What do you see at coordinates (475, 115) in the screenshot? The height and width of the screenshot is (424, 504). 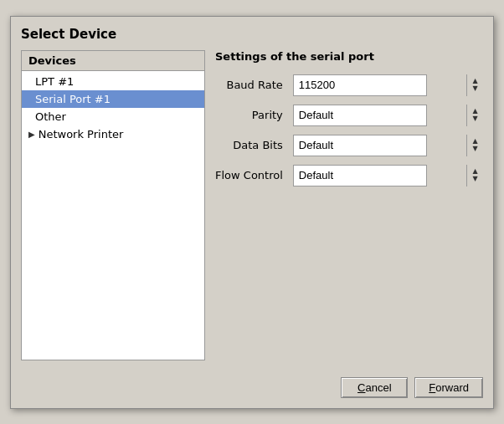 I see `parity-arrows: ▲ ▼` at bounding box center [475, 115].